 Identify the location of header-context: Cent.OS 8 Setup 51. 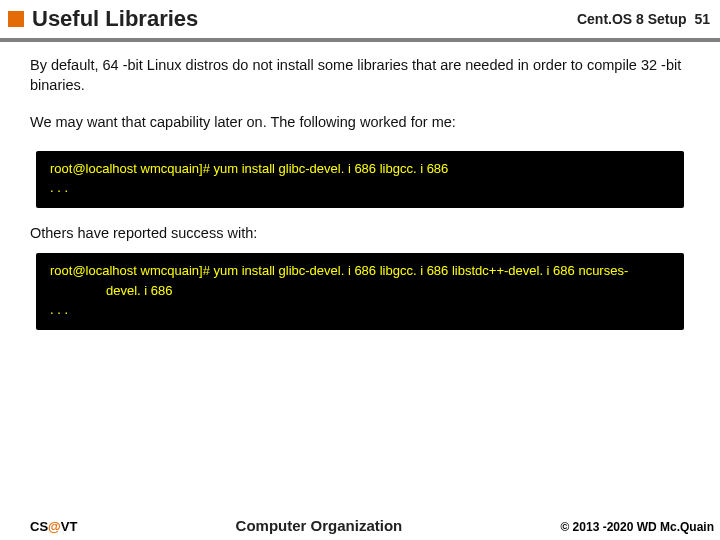
(644, 19).